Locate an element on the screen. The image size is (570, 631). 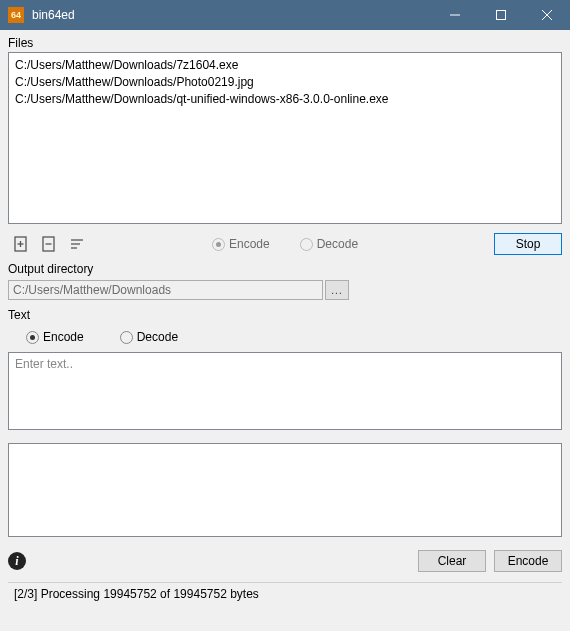
output-dir-input is located at coordinates (166, 290).